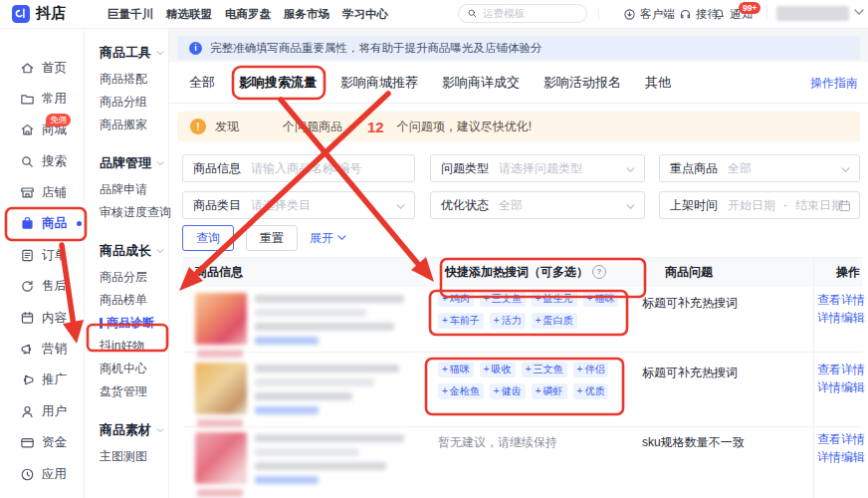 This screenshot has width=868, height=498. What do you see at coordinates (328, 238) in the screenshot?
I see `expand-button: 展开` at bounding box center [328, 238].